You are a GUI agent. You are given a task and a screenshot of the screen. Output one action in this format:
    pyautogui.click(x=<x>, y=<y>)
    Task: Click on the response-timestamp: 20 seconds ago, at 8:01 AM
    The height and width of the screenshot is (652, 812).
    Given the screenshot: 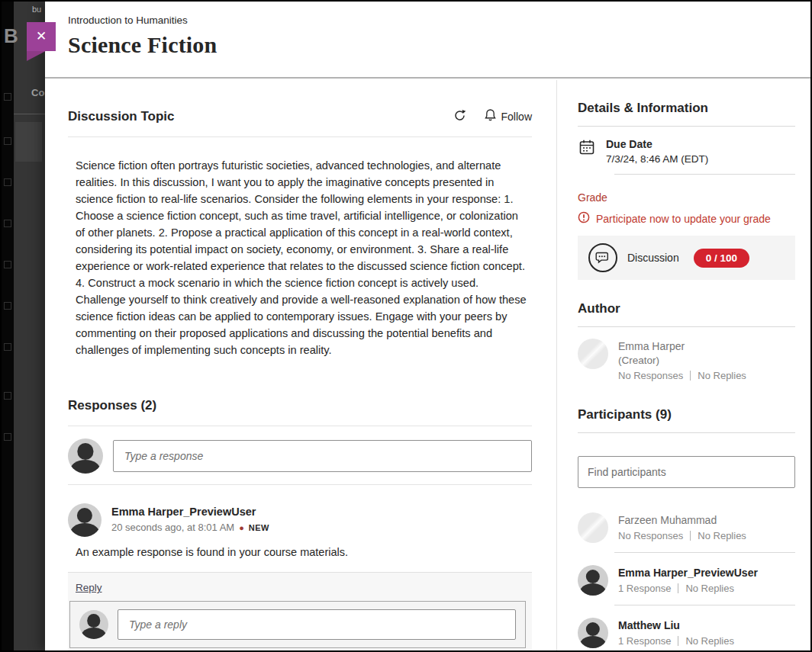 What is the action you would take?
    pyautogui.click(x=172, y=528)
    